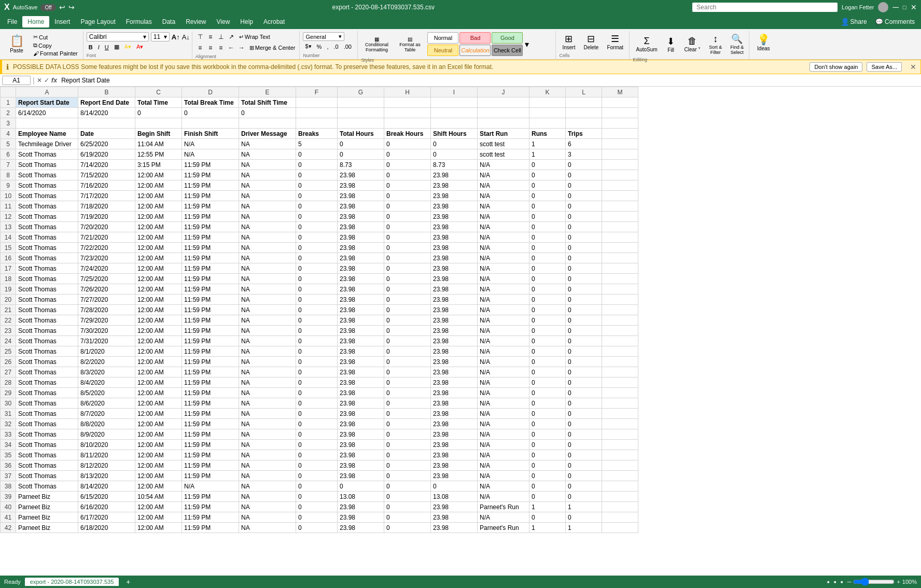 This screenshot has height=588, width=921. I want to click on style-neutral-button: Neutral, so click(443, 50).